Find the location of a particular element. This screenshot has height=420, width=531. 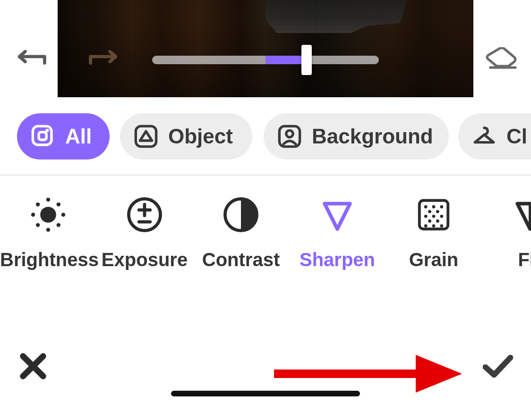

target-pill-clothes: Cl is located at coordinates (495, 136).